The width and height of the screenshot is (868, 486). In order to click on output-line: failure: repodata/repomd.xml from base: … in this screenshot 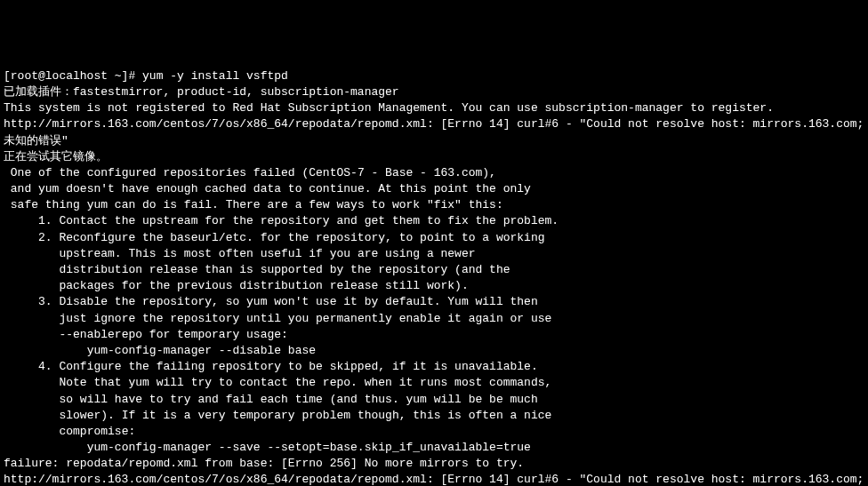, I will do `click(434, 464)`.